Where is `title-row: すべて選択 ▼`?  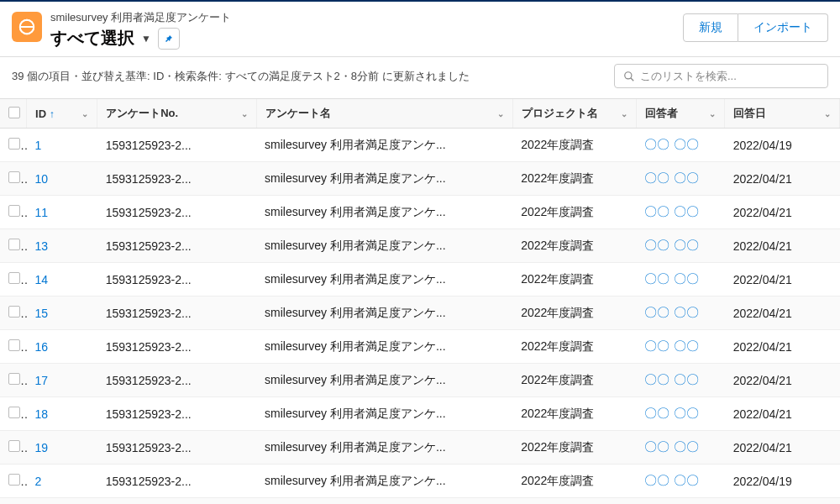 title-row: すべて選択 ▼ is located at coordinates (141, 39).